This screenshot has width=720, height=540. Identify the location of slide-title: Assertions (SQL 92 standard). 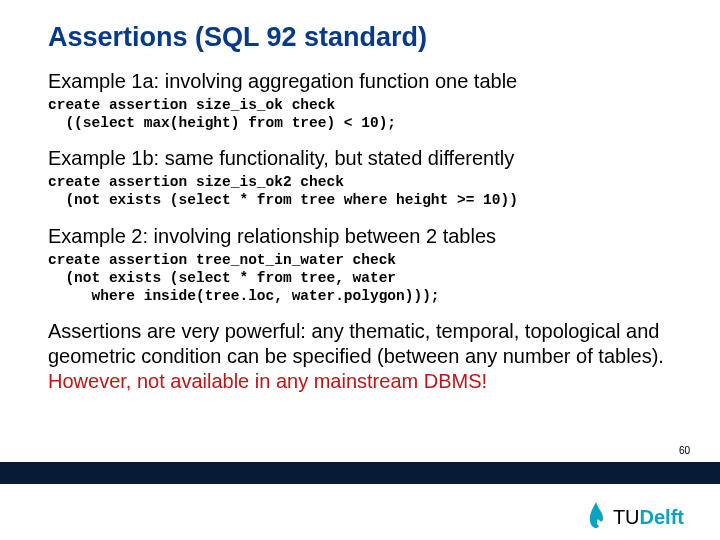
(360, 38).